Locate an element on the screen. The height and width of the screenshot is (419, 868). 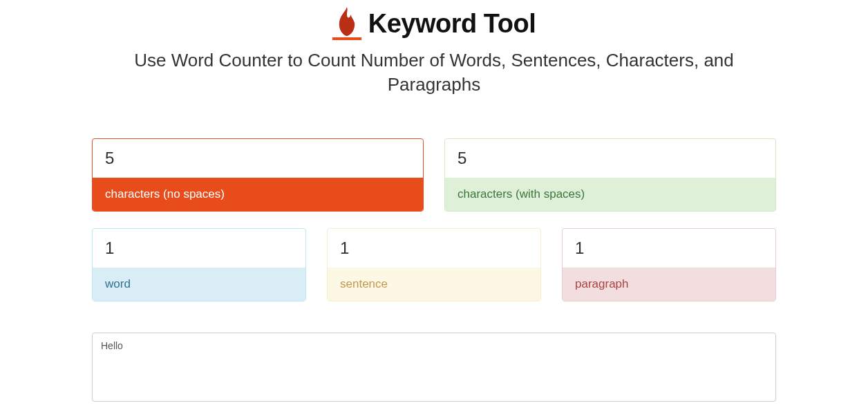
chars-no-spaces-label: characters (no spaces) is located at coordinates (258, 194).